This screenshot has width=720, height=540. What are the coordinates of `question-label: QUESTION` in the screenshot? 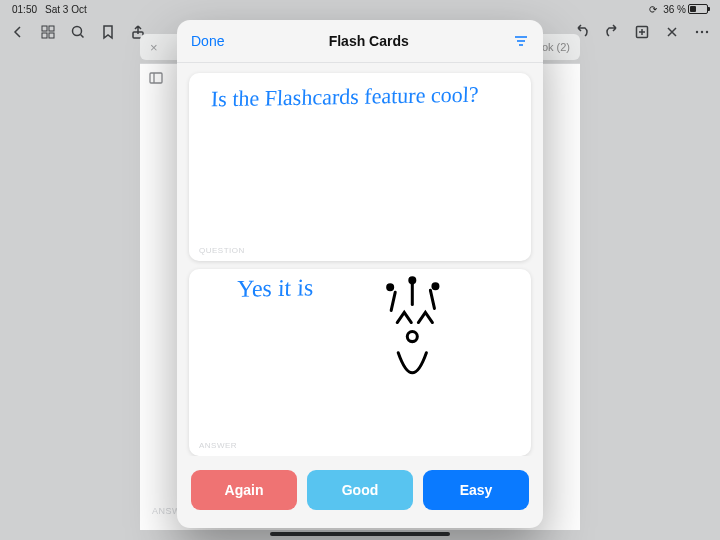 It's located at (222, 250).